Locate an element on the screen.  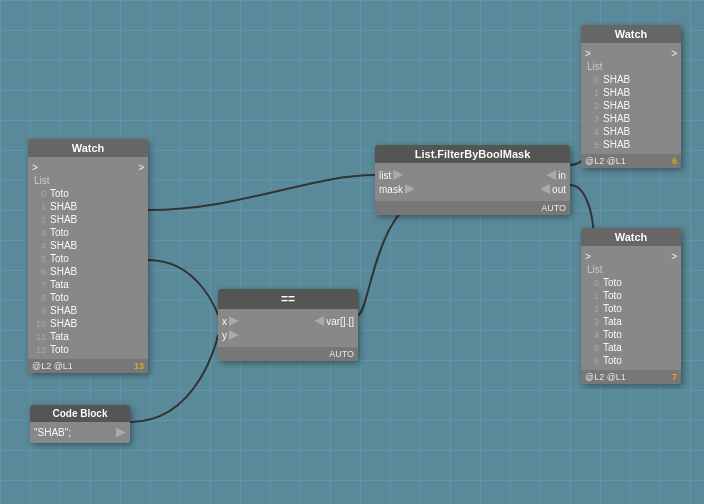
watch-top-right-footer: @L2 @L1 6 is located at coordinates (631, 161).